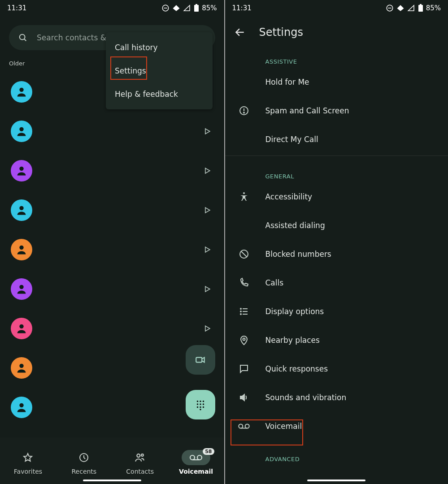 Image resolution: width=448 pixels, height=484 pixels. What do you see at coordinates (337, 398) in the screenshot?
I see `settings-row-sounds-vibration: Sounds and vibration` at bounding box center [337, 398].